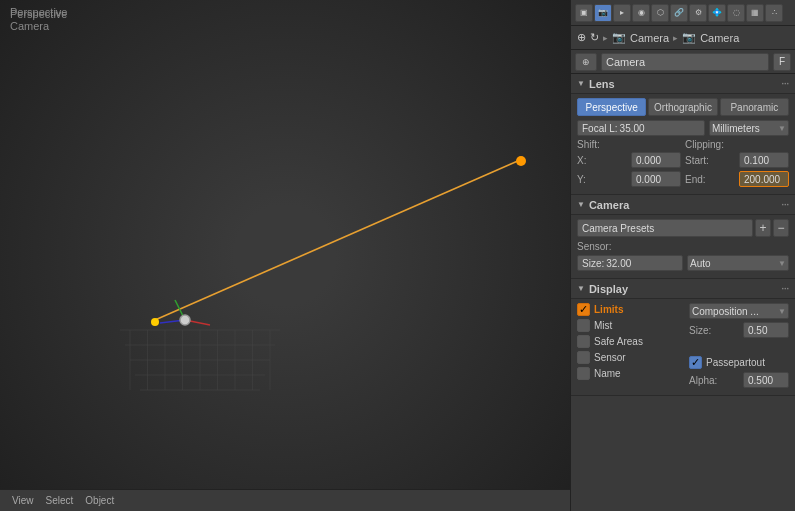 The height and width of the screenshot is (511, 795). Describe the element at coordinates (584, 342) in the screenshot. I see `safe-areas-checkbox` at that location.